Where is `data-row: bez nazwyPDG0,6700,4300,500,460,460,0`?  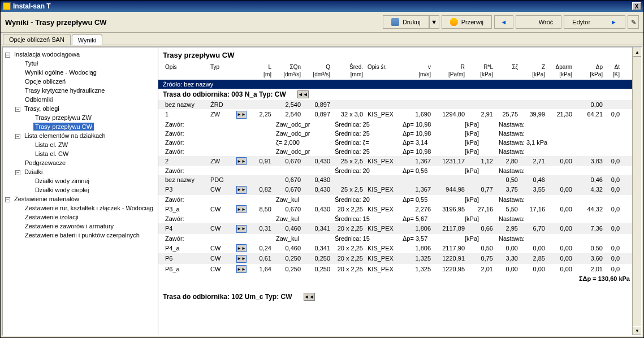
data-row: bez nazwyPDG0,6700,4300,500,460,460,0 is located at coordinates (400, 180).